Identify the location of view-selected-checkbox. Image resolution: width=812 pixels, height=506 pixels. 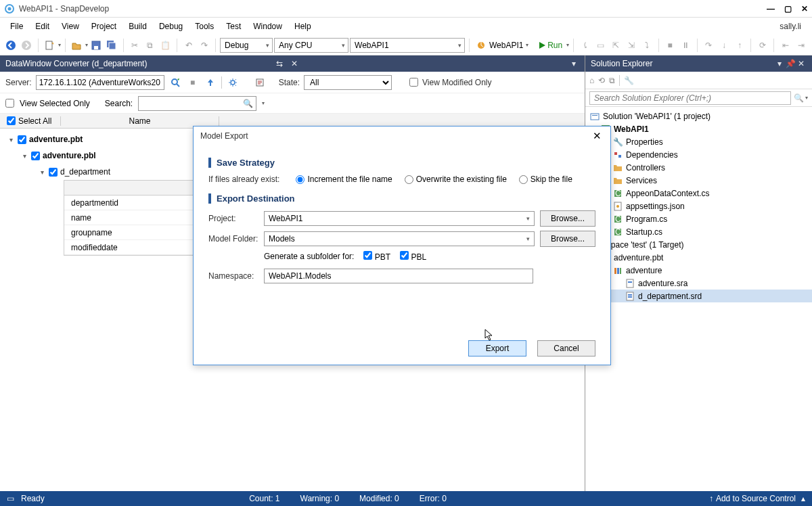
(9, 103).